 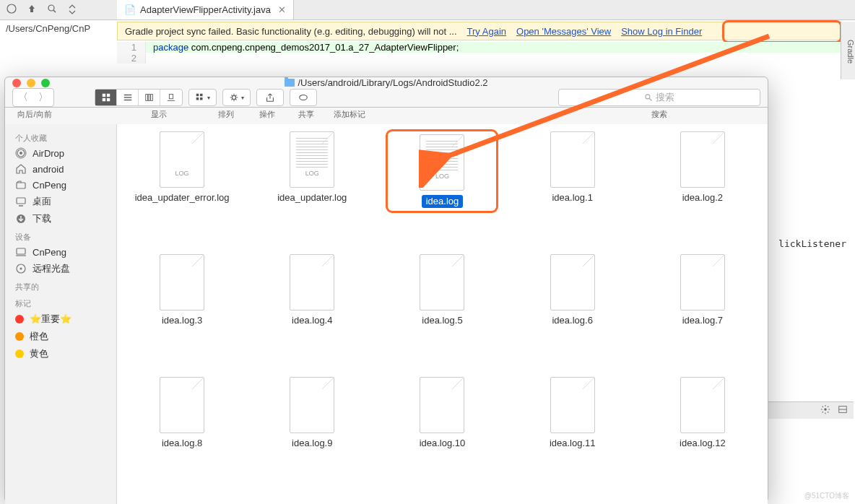 I want to click on share-button, so click(x=270, y=97).